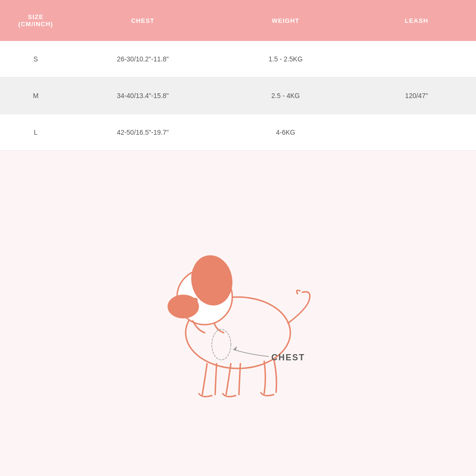  What do you see at coordinates (416, 20) in the screenshot?
I see `header-leash: LEASH` at bounding box center [416, 20].